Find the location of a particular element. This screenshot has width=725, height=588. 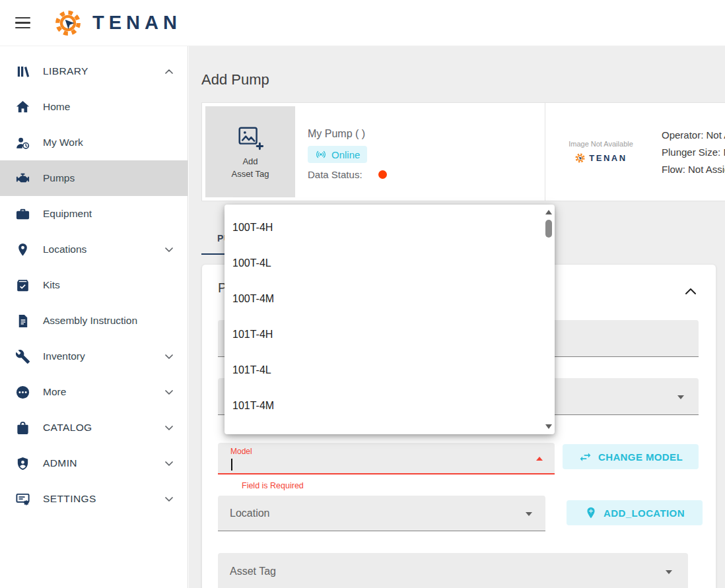

asset-tag-select: Asset Tag is located at coordinates (453, 570).